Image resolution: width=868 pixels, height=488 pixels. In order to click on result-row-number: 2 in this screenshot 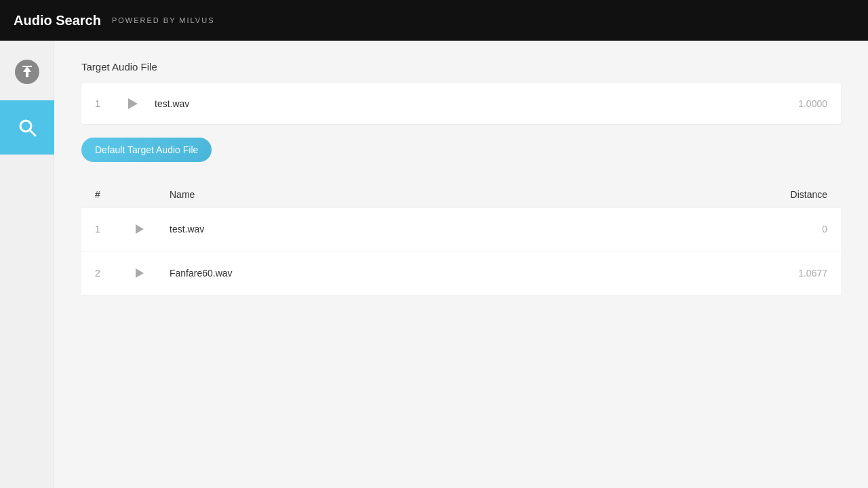, I will do `click(115, 273)`.